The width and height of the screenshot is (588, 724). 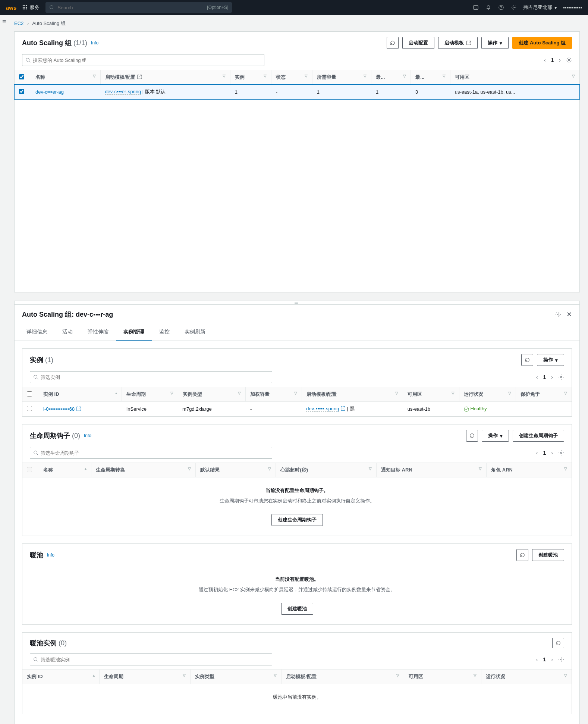 What do you see at coordinates (476, 7) in the screenshot?
I see `cloudshell-icon` at bounding box center [476, 7].